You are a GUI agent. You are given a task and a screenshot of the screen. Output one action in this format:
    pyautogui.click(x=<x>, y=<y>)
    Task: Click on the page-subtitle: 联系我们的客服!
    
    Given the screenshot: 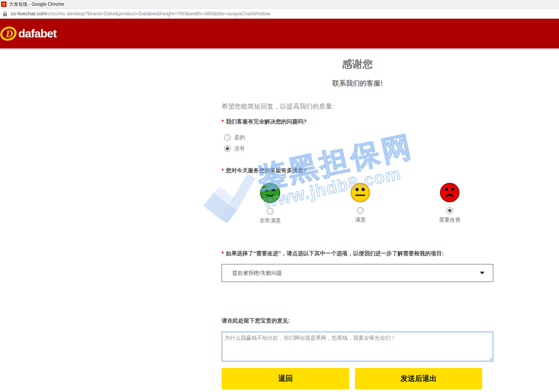 What is the action you would take?
    pyautogui.click(x=358, y=83)
    